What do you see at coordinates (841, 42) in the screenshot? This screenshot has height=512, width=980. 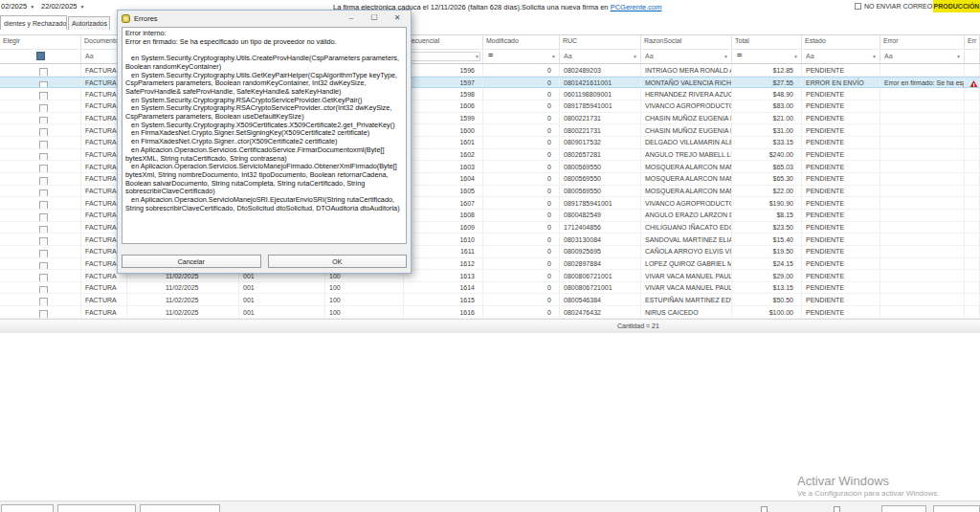 I see `col-header-estado: Estado` at bounding box center [841, 42].